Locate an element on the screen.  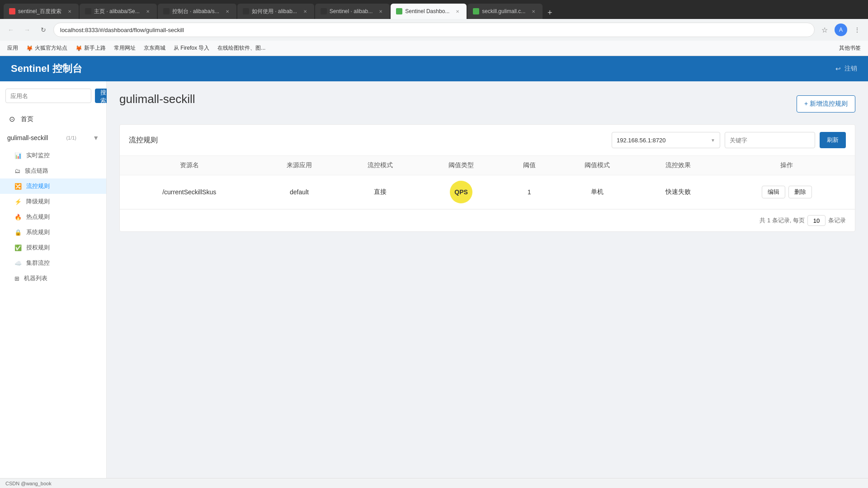
bookmark-others: 其他书签 is located at coordinates (850, 48).